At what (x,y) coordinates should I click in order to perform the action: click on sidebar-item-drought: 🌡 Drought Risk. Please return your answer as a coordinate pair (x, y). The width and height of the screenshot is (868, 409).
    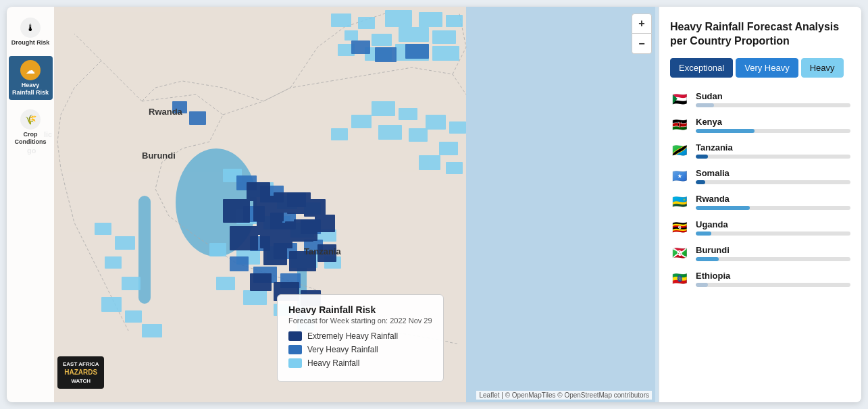
    Looking at the image, I should click on (31, 32).